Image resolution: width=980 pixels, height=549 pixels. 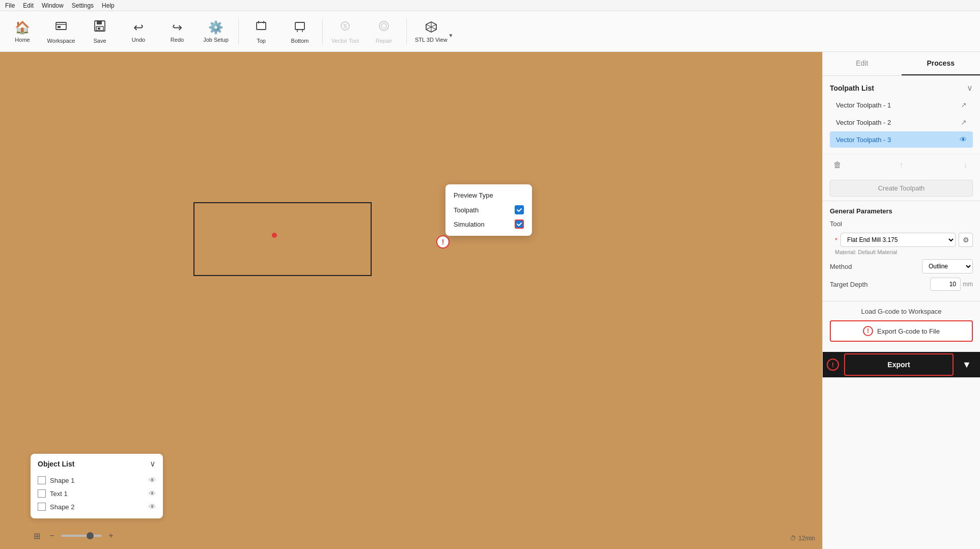 I want to click on top-button: Top, so click(x=261, y=32).